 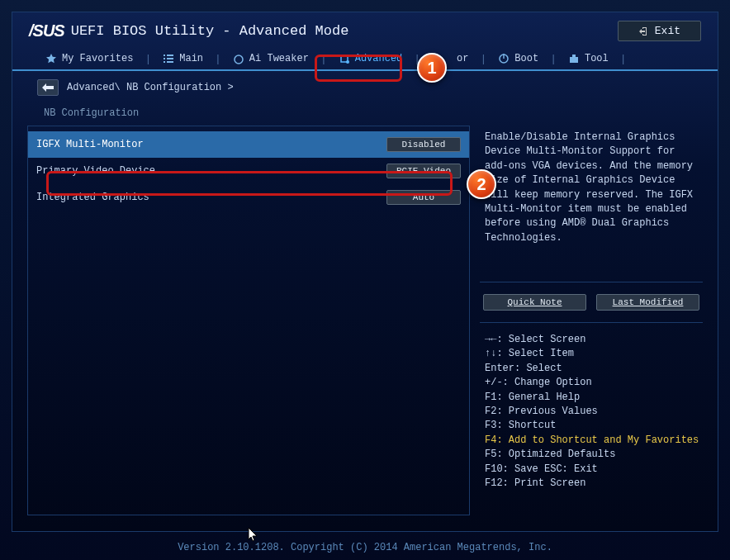 What do you see at coordinates (591, 368) in the screenshot?
I see `hotkey-line: Enter: Select` at bounding box center [591, 368].